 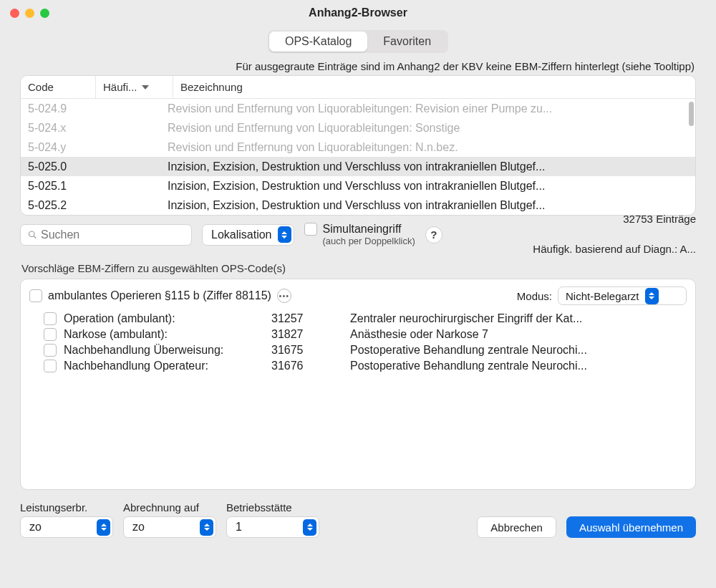 I want to click on abrechnung-value: zo, so click(x=139, y=527).